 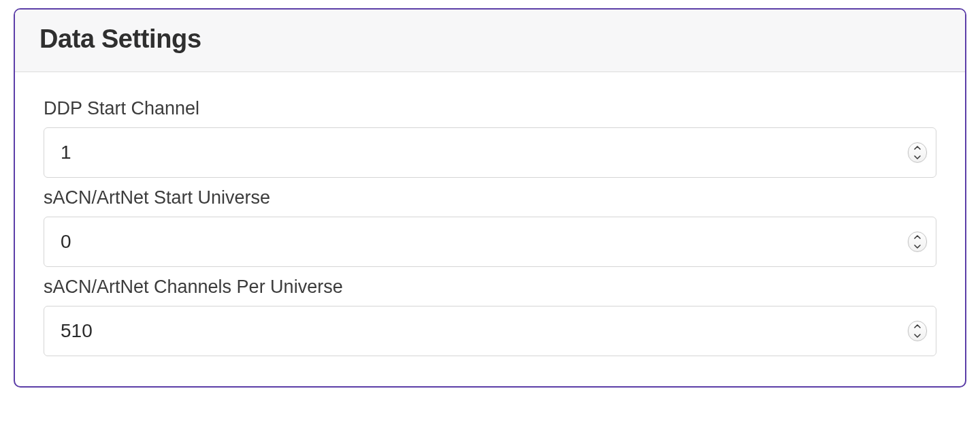 What do you see at coordinates (917, 247) in the screenshot?
I see `sacn-artnet-start-universe-step-down` at bounding box center [917, 247].